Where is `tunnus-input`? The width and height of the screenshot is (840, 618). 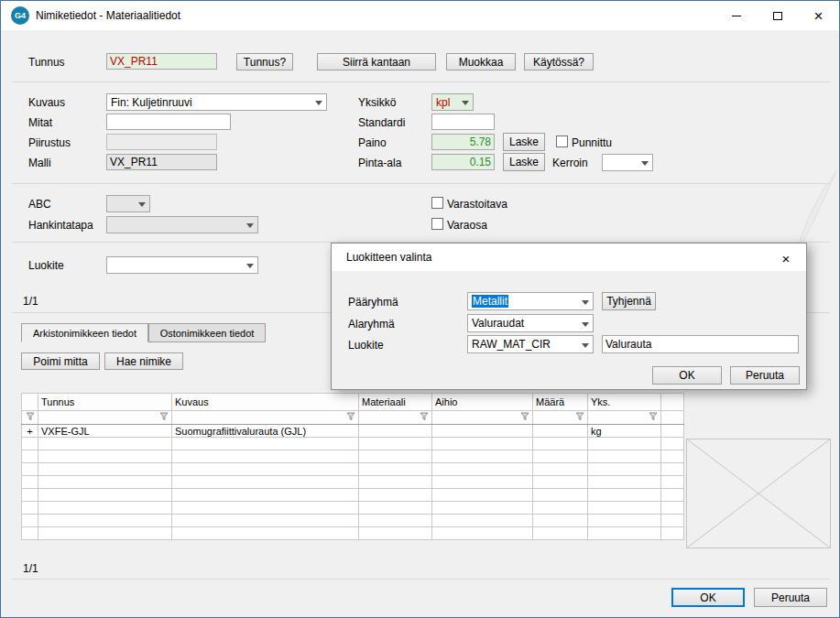 tunnus-input is located at coordinates (161, 61).